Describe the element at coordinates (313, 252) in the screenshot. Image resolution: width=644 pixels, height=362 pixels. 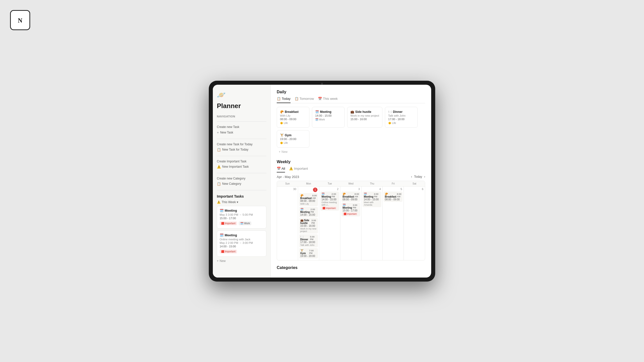
I see `week-event-mon-gym-timelabel: 7:00 PM` at that location.